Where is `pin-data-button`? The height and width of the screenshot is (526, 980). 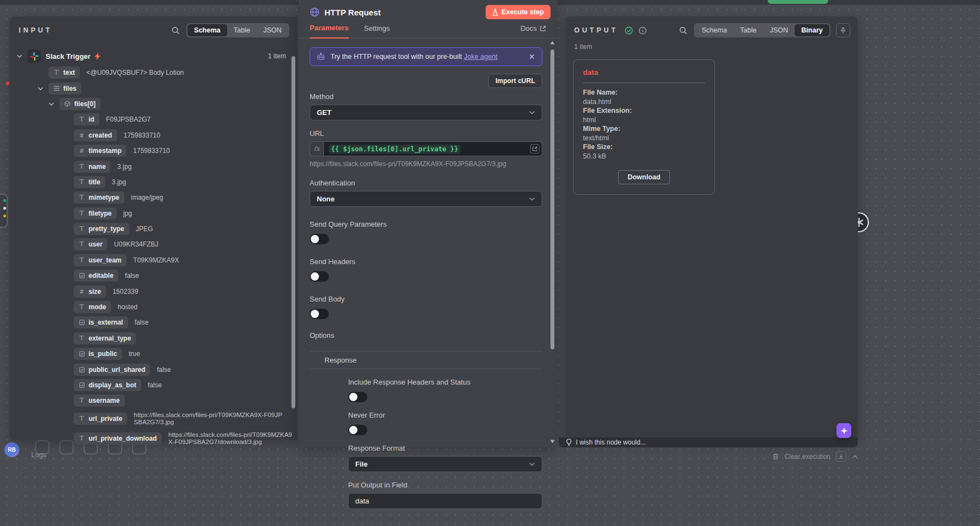 pin-data-button is located at coordinates (843, 30).